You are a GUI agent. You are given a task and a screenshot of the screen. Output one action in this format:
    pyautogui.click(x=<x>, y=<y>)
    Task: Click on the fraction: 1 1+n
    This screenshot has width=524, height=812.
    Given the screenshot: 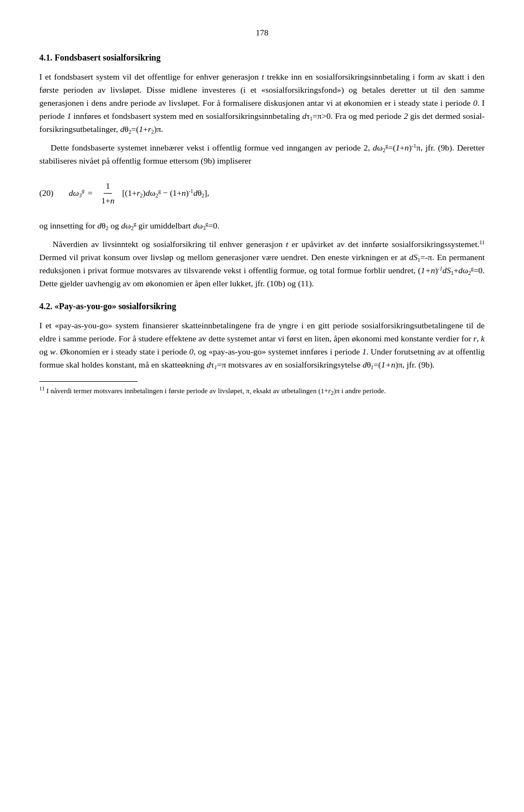 What is the action you would take?
    pyautogui.click(x=108, y=193)
    